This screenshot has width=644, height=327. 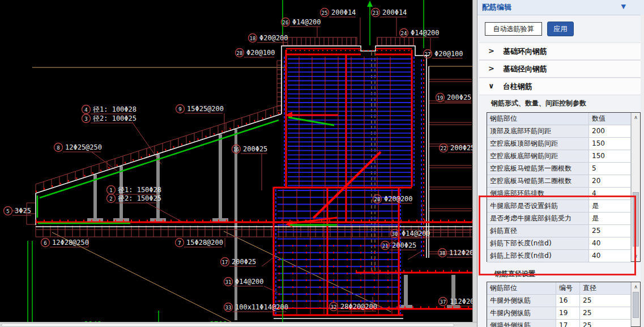 What do you see at coordinates (564, 194) in the screenshot?
I see `table-row: 侧墙底部环筋排数4` at bounding box center [564, 194].